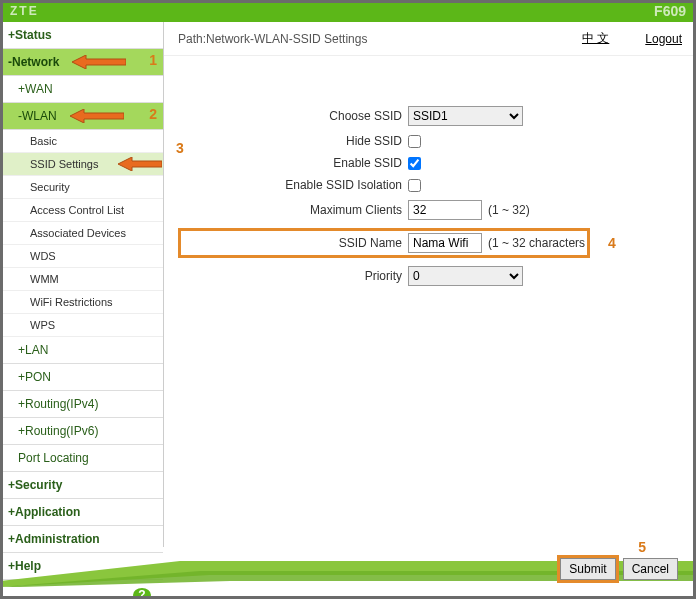 This screenshot has width=696, height=599. Describe the element at coordinates (430, 210) in the screenshot. I see `row-max-clients: Maximum Clients (1 ~ 32)` at that location.